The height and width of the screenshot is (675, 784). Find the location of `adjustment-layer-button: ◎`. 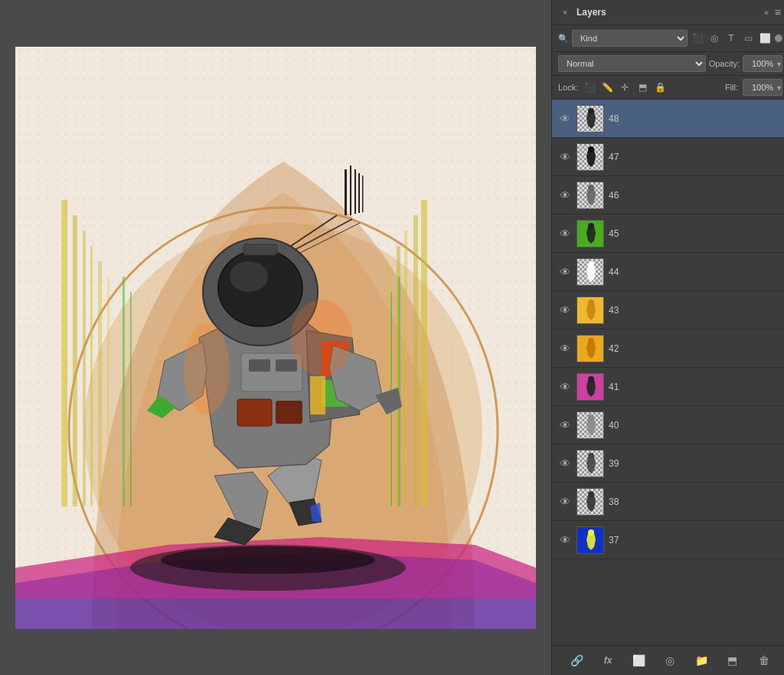

adjustment-layer-button: ◎ is located at coordinates (670, 660).